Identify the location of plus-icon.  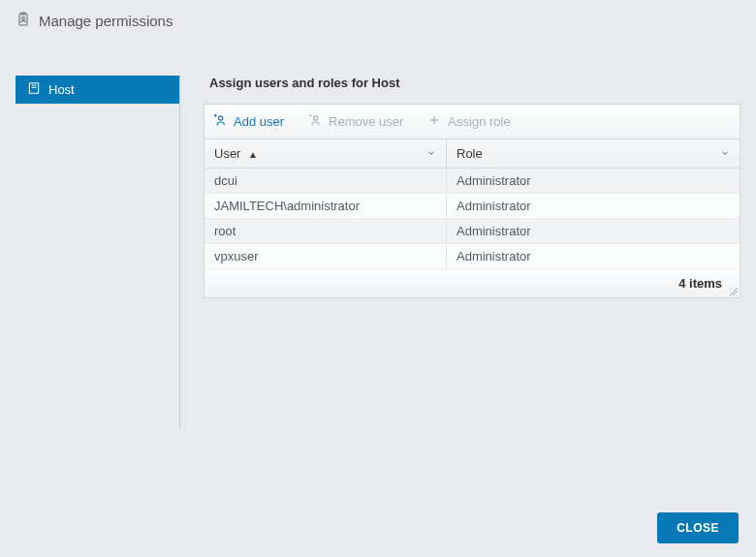
(434, 122).